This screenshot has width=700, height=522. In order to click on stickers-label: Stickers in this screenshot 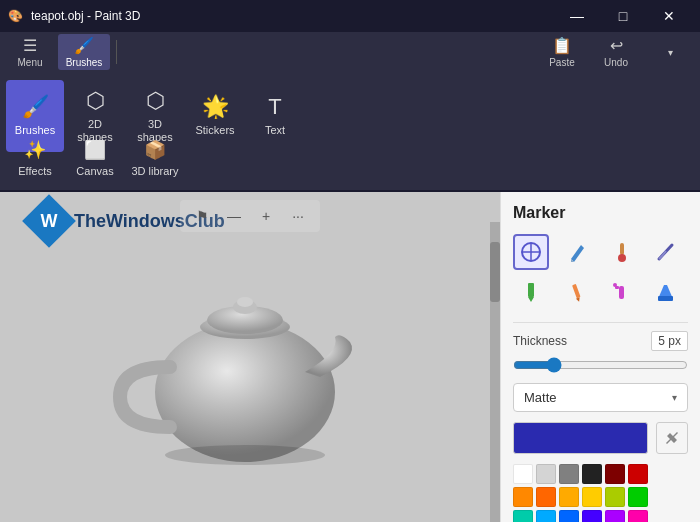, I will do `click(214, 130)`.